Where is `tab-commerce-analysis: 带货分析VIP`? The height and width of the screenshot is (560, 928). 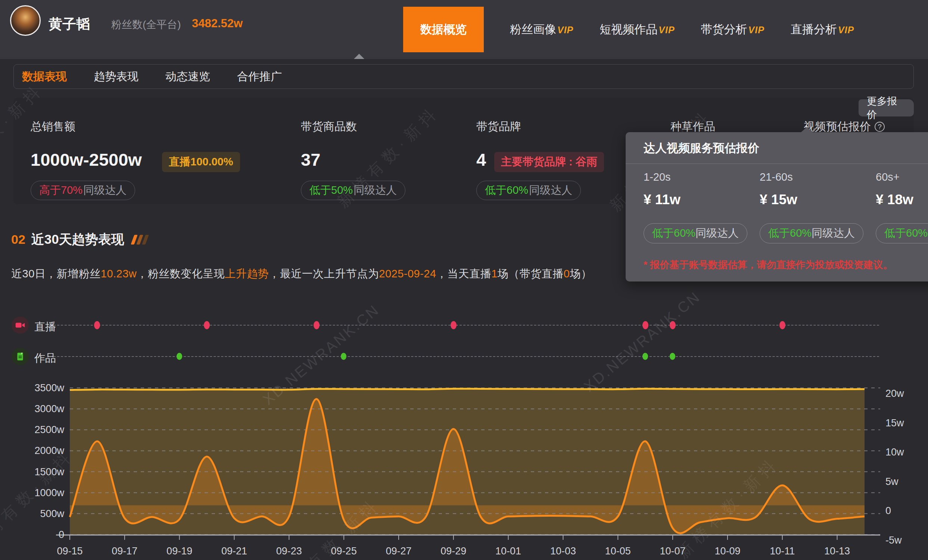 tab-commerce-analysis: 带货分析VIP is located at coordinates (733, 29).